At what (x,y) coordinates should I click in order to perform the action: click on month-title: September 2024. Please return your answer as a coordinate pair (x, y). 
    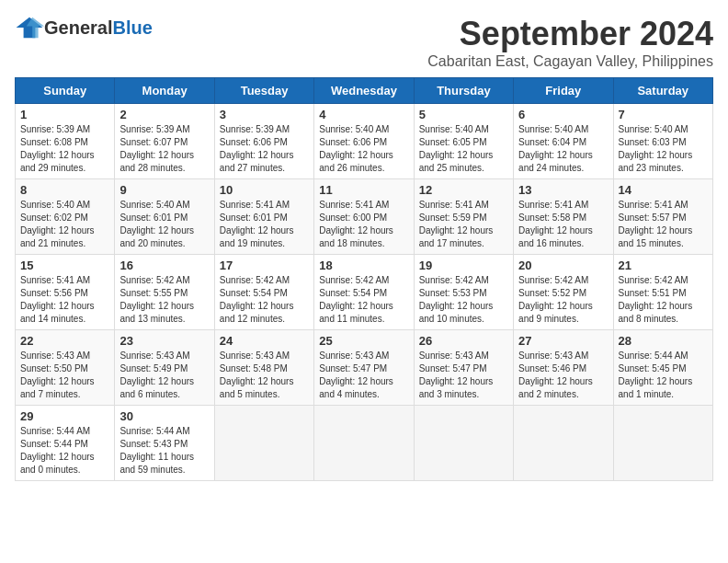
    Looking at the image, I should click on (570, 34).